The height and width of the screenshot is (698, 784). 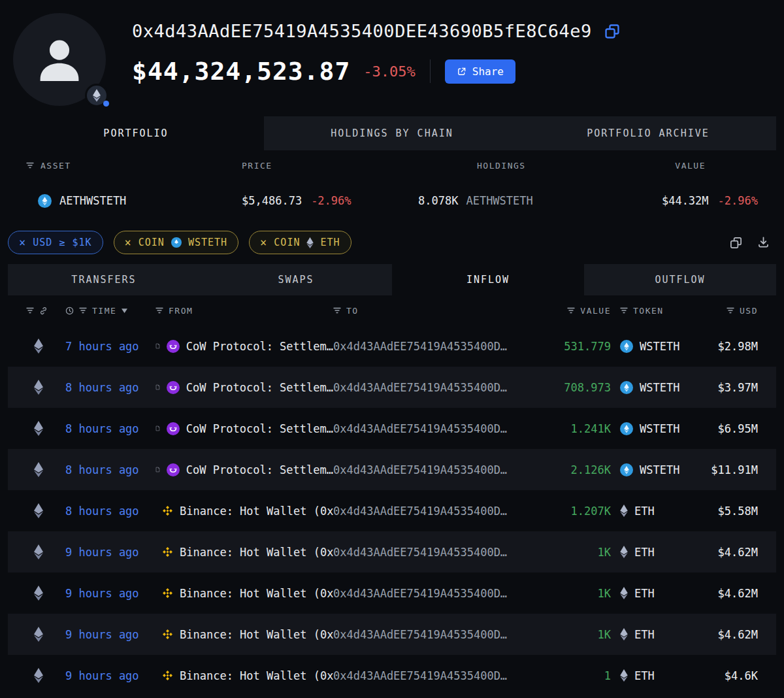 I want to click on copy-table-button, so click(x=736, y=243).